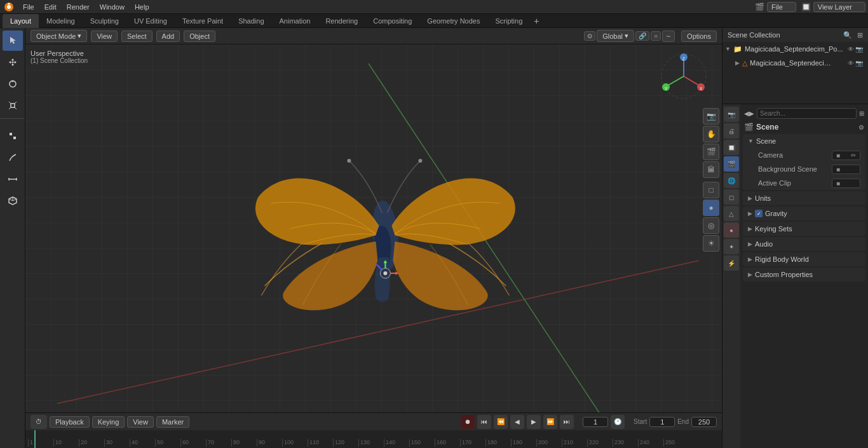 The image size is (868, 448). Describe the element at coordinates (804, 214) in the screenshot. I see `gravity-header: ▶ ✓ Gravity` at that location.